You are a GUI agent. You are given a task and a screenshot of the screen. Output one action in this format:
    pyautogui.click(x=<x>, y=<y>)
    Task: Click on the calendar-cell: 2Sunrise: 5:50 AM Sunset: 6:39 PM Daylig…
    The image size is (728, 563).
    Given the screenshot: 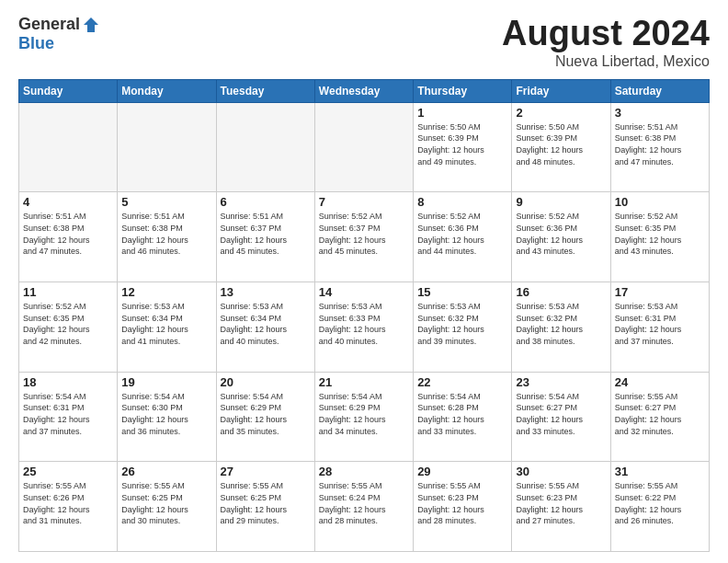 What is the action you would take?
    pyautogui.click(x=561, y=147)
    